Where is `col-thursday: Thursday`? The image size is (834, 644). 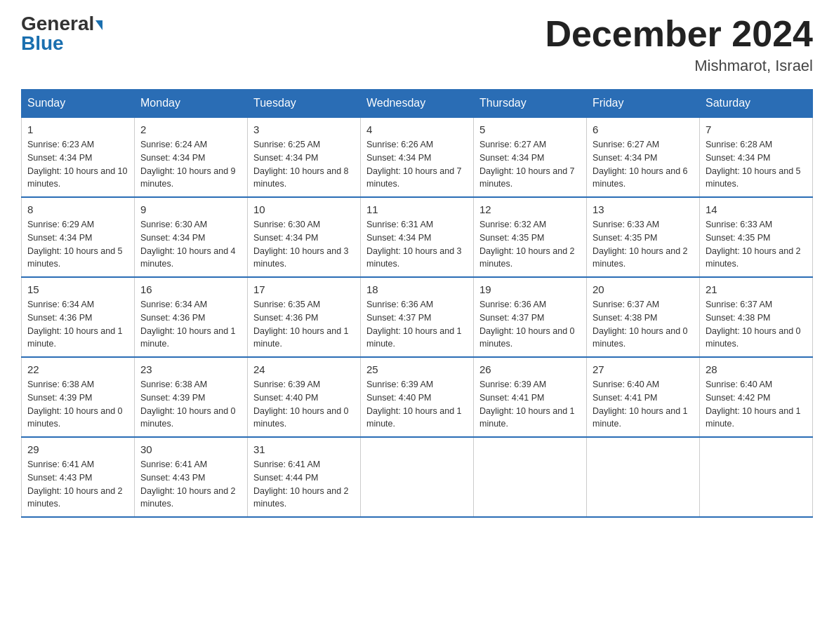
col-thursday: Thursday is located at coordinates (531, 104).